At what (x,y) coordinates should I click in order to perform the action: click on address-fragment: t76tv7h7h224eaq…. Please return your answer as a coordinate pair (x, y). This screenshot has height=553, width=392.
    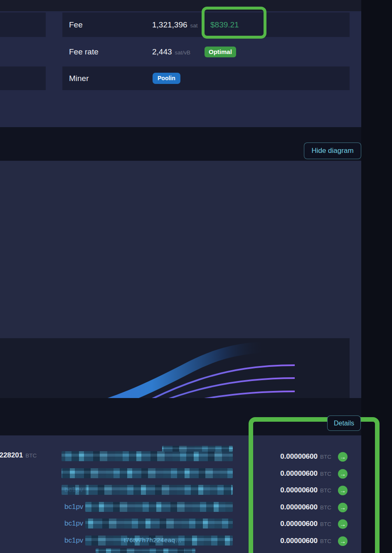
    Looking at the image, I should click on (153, 540).